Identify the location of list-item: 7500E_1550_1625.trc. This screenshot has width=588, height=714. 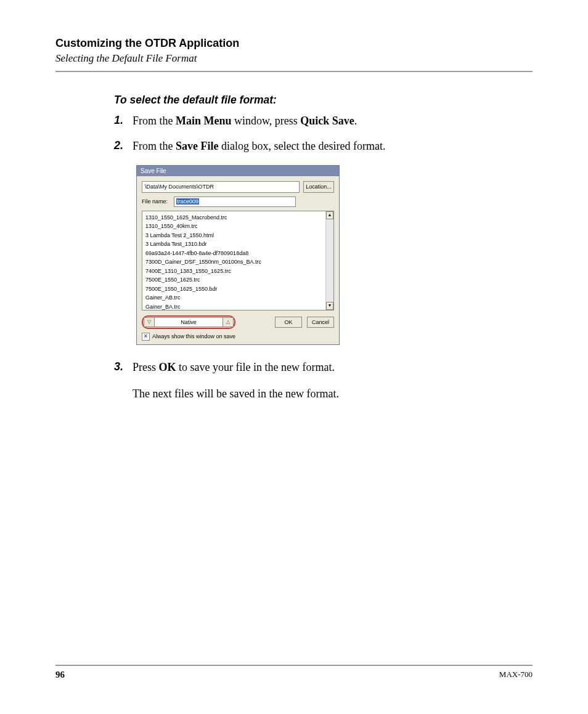
(234, 280).